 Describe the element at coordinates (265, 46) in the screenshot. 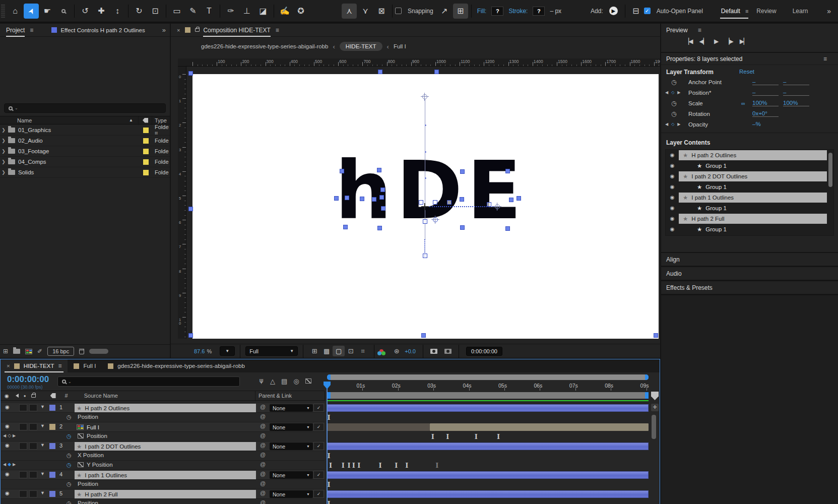

I see `breadcrumb-root: gdes226-hide-expressive-type-series-abig…` at that location.